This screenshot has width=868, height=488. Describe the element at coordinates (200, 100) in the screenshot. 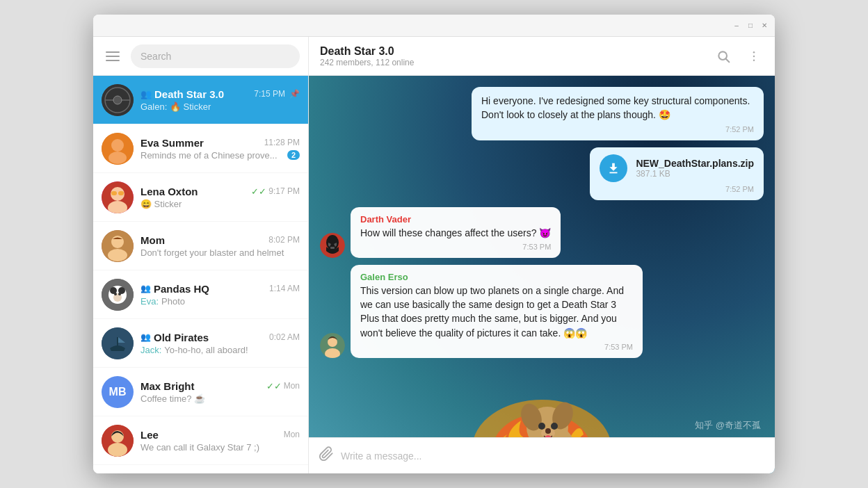

I see `chat-item-death-star: 👥 Death Star 3.0 7:15 PM 📌 Galen: 🔥 Stic…` at that location.